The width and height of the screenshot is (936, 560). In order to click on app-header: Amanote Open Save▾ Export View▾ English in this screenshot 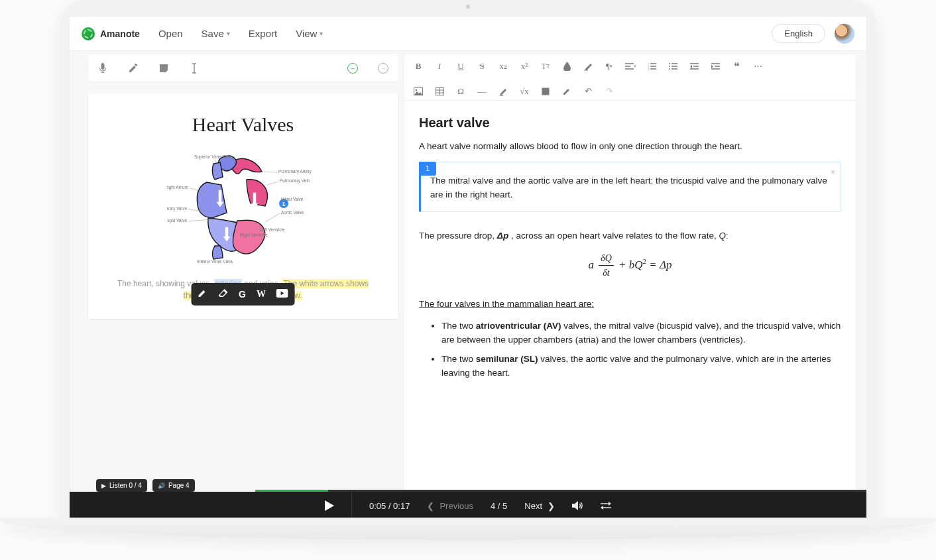, I will do `click(468, 34)`.